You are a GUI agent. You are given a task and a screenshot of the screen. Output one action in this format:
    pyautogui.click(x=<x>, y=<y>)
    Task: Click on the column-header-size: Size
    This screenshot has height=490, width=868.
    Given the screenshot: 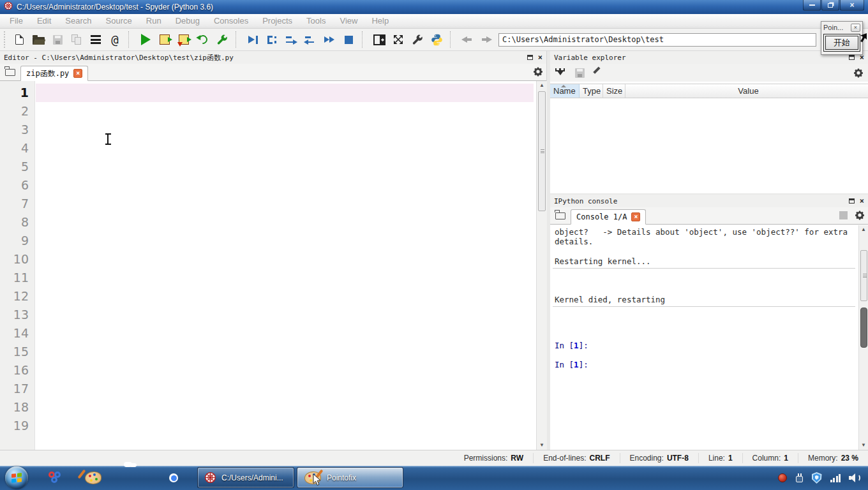 What is the action you would take?
    pyautogui.click(x=614, y=91)
    